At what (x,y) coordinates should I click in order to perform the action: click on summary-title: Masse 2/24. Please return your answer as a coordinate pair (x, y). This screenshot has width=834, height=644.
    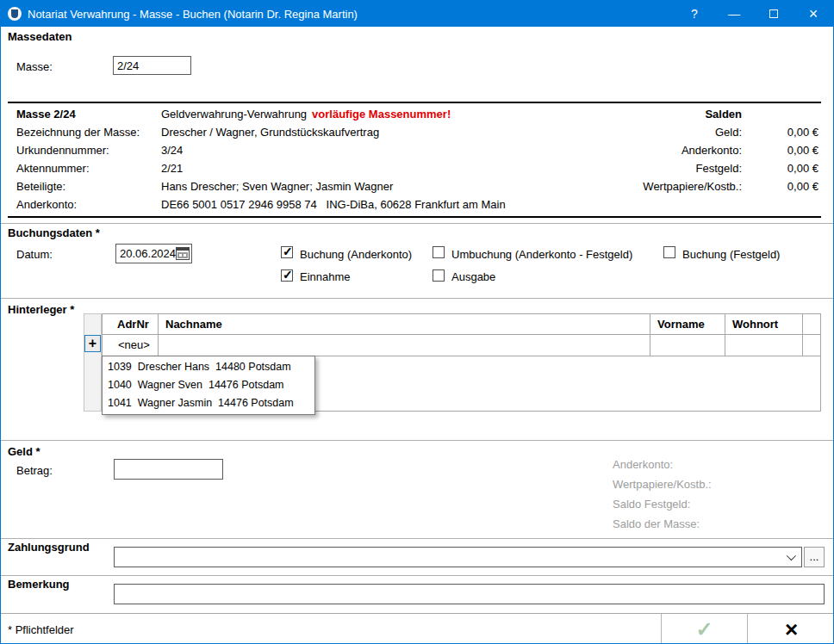
    Looking at the image, I should click on (47, 114).